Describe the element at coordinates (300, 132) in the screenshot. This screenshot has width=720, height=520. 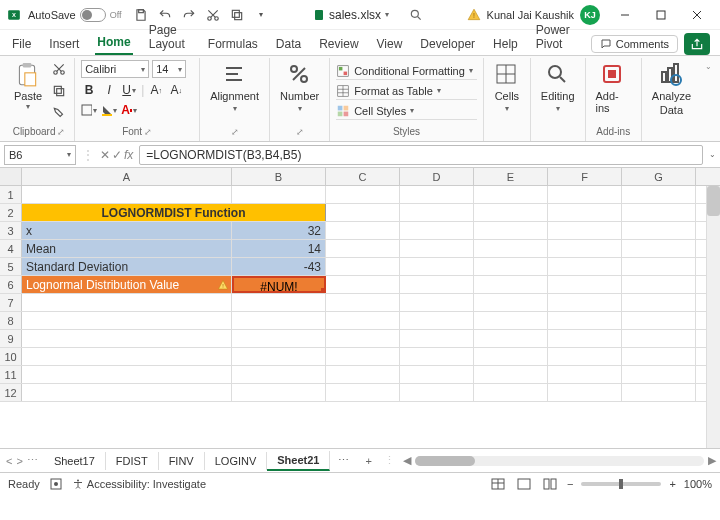
I see `number-launcher-icon: ⤢` at that location.